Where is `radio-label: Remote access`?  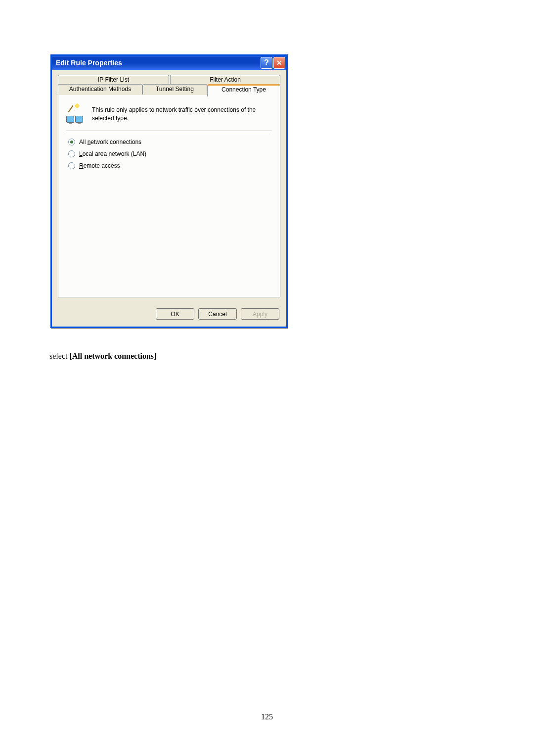
radio-label: Remote access is located at coordinates (100, 166).